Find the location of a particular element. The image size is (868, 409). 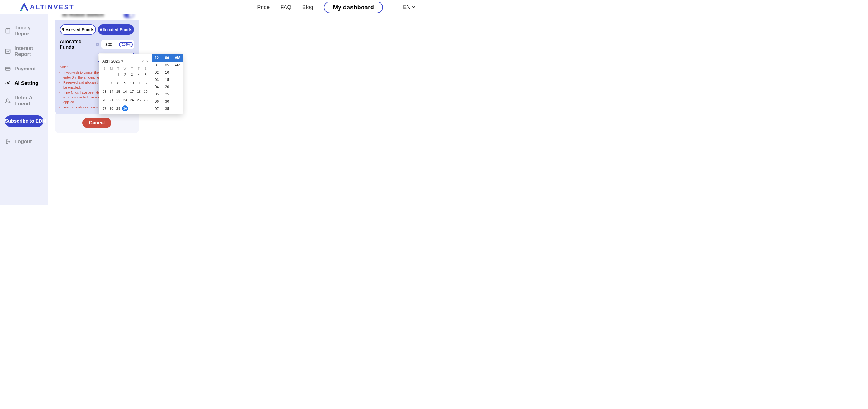

calendar-day: 14 is located at coordinates (112, 91).